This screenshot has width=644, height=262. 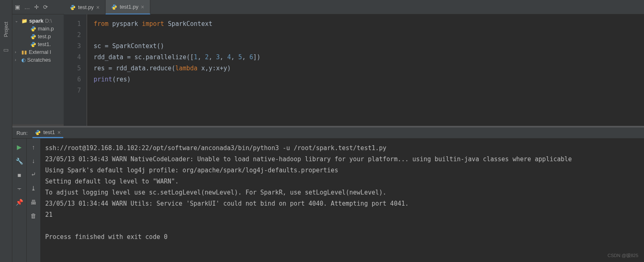 What do you see at coordinates (36, 21) in the screenshot?
I see `tree-root-label: spark` at bounding box center [36, 21].